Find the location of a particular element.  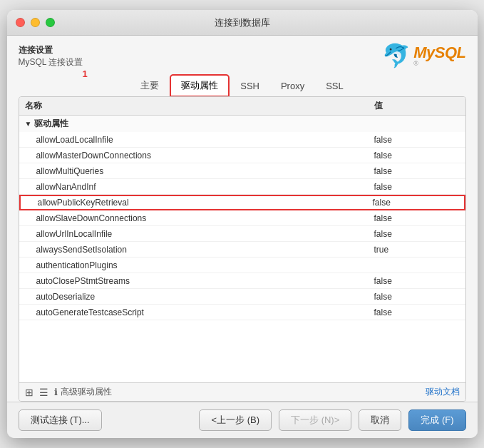

table-row: allowLoadLocalInfilefalse is located at coordinates (242, 140).